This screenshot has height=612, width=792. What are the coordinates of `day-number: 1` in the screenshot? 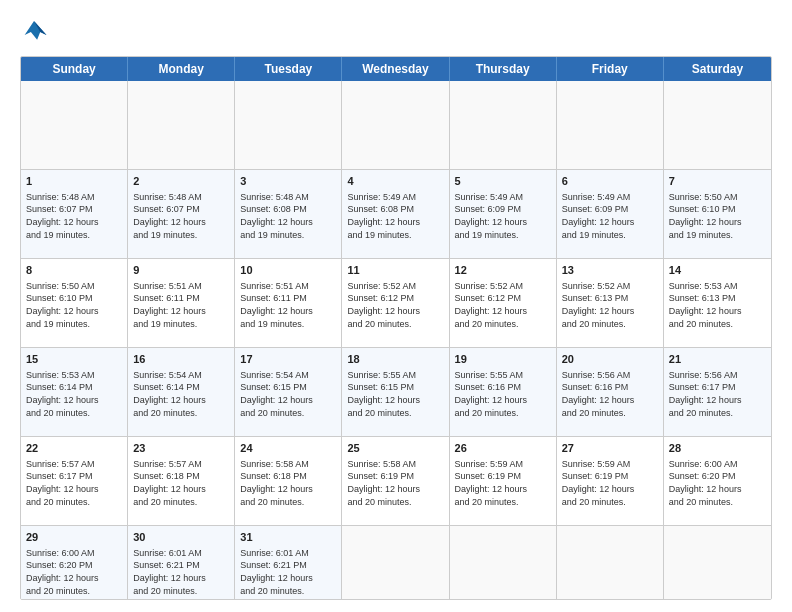 It's located at (74, 182).